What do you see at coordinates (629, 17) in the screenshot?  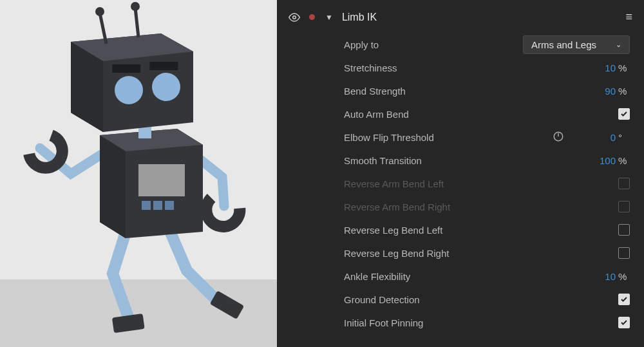 I see `menu-icon: ≡` at bounding box center [629, 17].